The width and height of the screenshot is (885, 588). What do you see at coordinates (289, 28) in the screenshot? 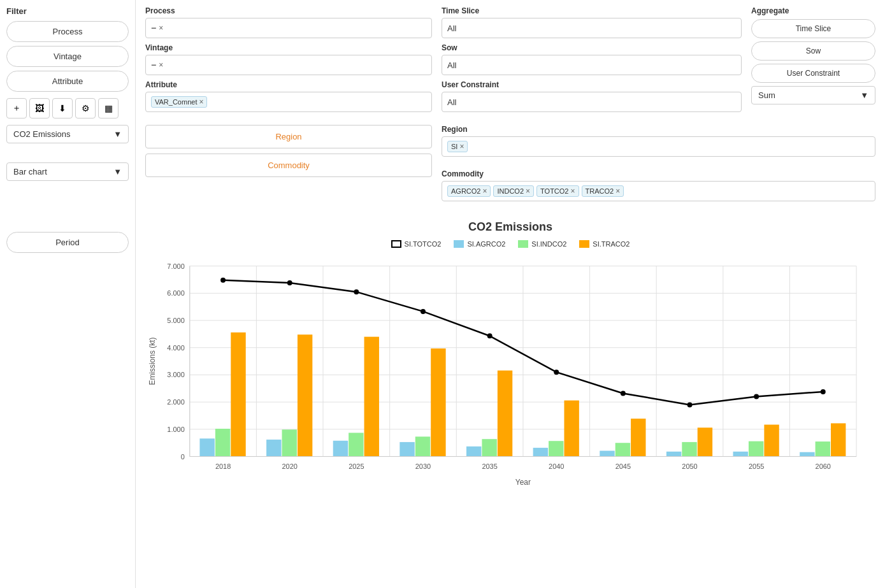
I see `process-input: − ×` at bounding box center [289, 28].